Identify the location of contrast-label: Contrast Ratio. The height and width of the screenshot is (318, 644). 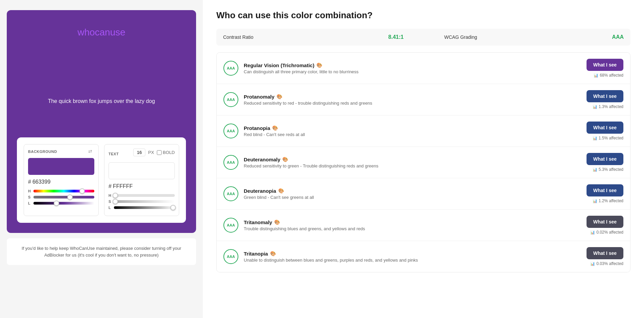
(238, 37).